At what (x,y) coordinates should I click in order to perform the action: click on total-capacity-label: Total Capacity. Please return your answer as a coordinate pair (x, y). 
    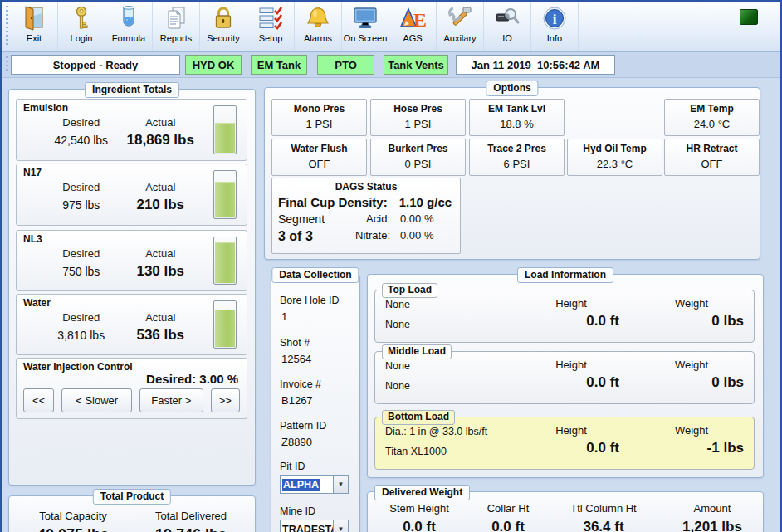
    Looking at the image, I should click on (73, 516).